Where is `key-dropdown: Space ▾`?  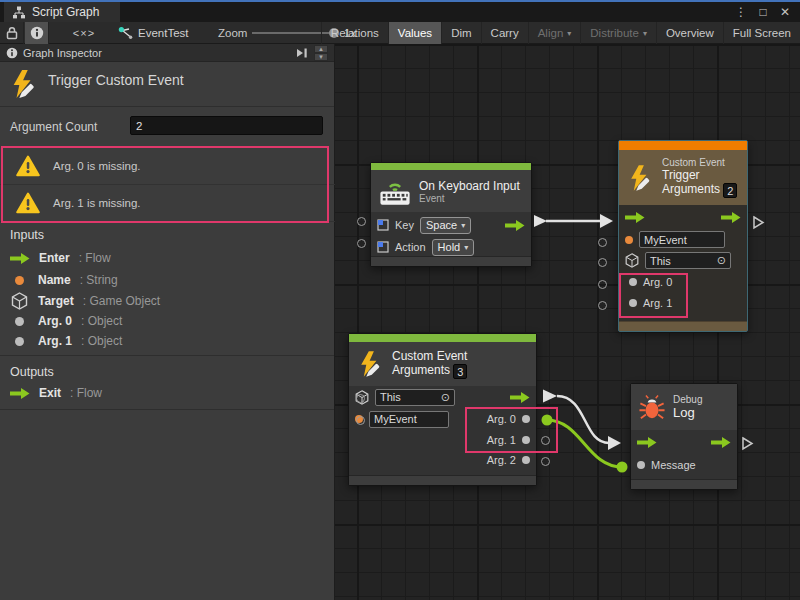
key-dropdown: Space ▾ is located at coordinates (446, 226).